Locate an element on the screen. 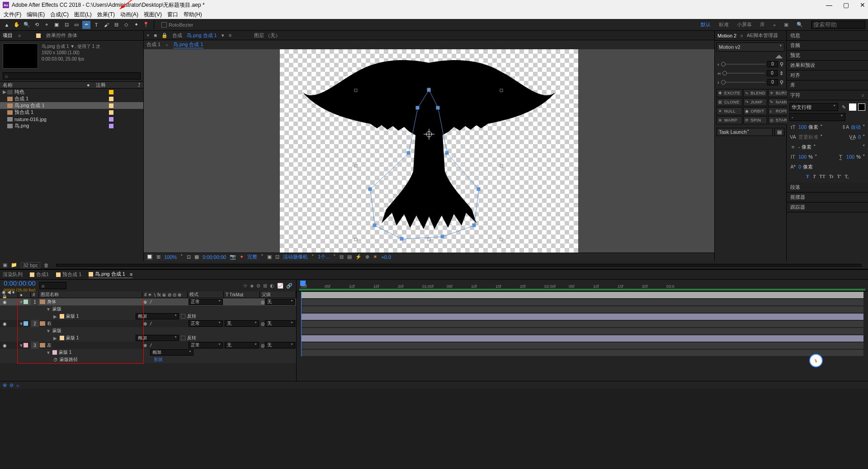 The width and height of the screenshot is (868, 469). brush-tool-icon: 🖌 is located at coordinates (106, 25).